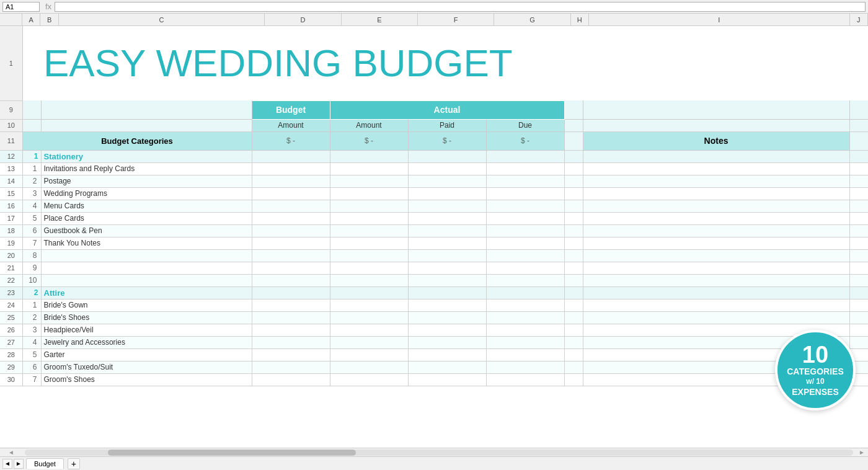 This screenshot has height=470, width=868. I want to click on cell-e13, so click(369, 169).